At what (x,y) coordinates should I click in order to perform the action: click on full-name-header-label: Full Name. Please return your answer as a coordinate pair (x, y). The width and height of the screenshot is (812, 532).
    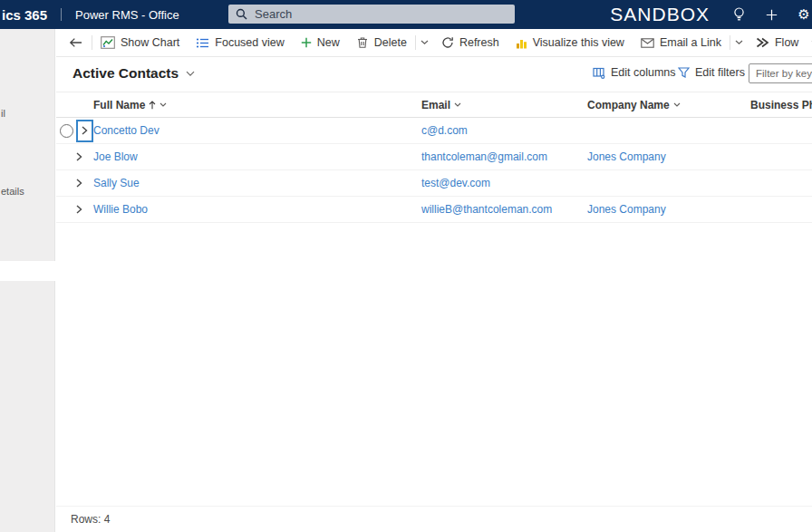
    Looking at the image, I should click on (120, 105).